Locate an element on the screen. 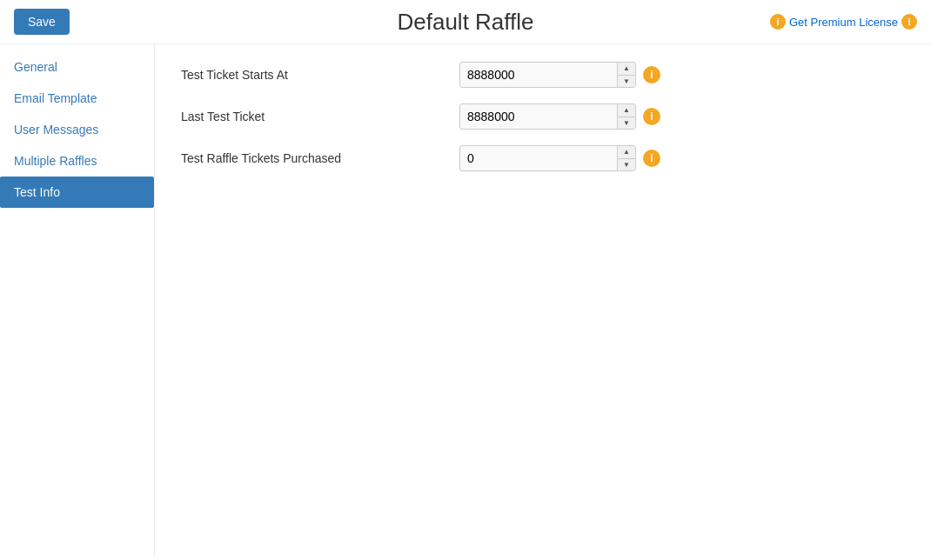  spin-down-1: ▼ is located at coordinates (626, 123).